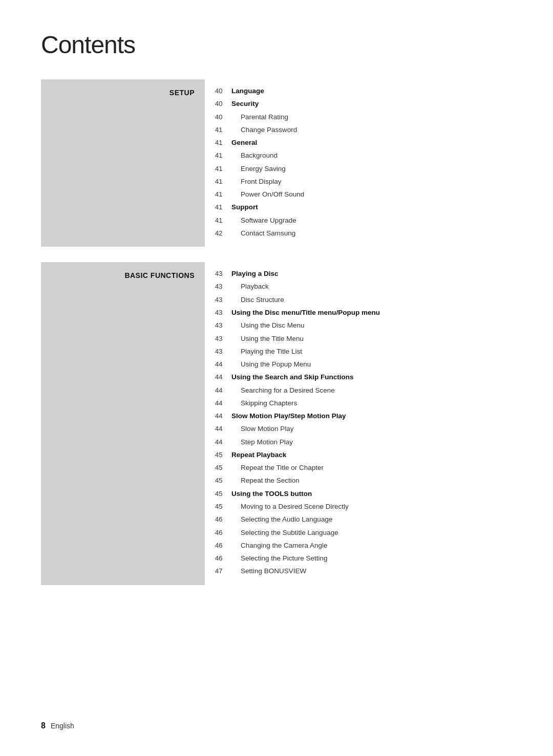  What do you see at coordinates (269, 571) in the screenshot?
I see `toc-entry-text: Setting BONUSVIEW` at bounding box center [269, 571].